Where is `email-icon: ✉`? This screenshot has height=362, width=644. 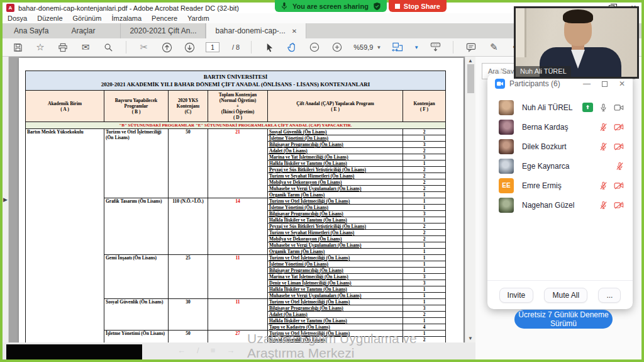
email-icon: ✉ is located at coordinates (86, 47).